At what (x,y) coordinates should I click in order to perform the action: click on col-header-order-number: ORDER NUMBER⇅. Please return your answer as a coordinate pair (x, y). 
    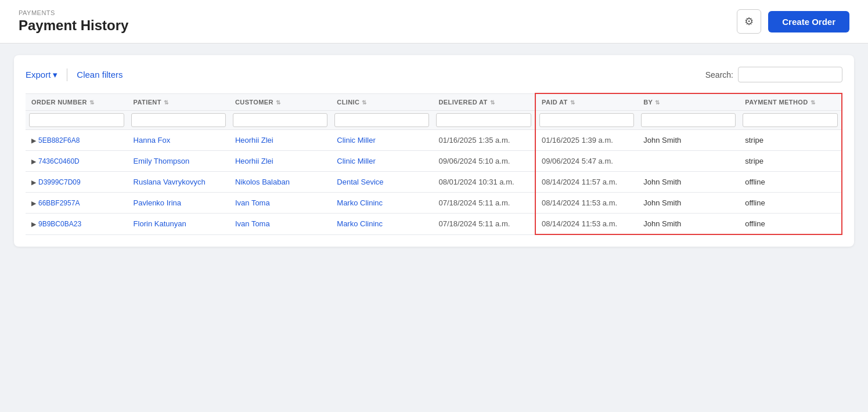
    Looking at the image, I should click on (77, 102).